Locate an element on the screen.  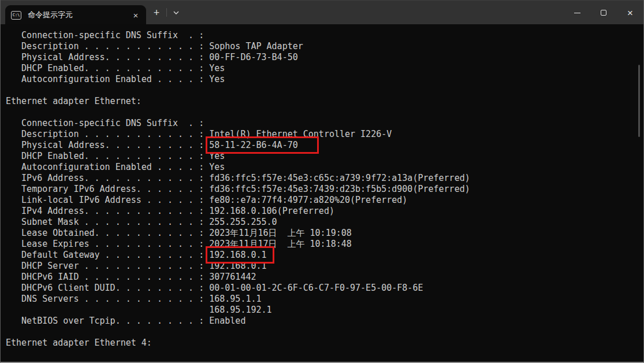
terminal-line: Description . . . . . . . . . . . : Soph… is located at coordinates (325, 46).